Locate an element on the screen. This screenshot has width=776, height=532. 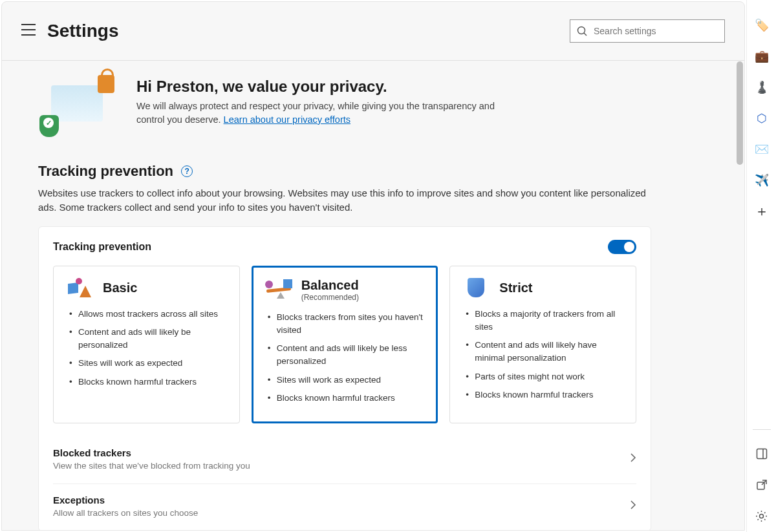
tracking-section-title: Tracking prevention is located at coordinates (106, 171).